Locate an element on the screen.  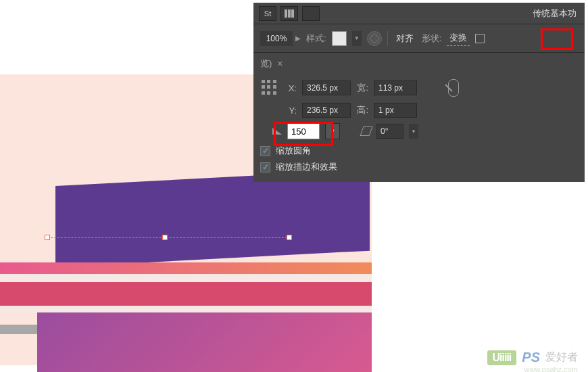
app-toolbar: St 传统基本功 is located at coordinates (419, 14).